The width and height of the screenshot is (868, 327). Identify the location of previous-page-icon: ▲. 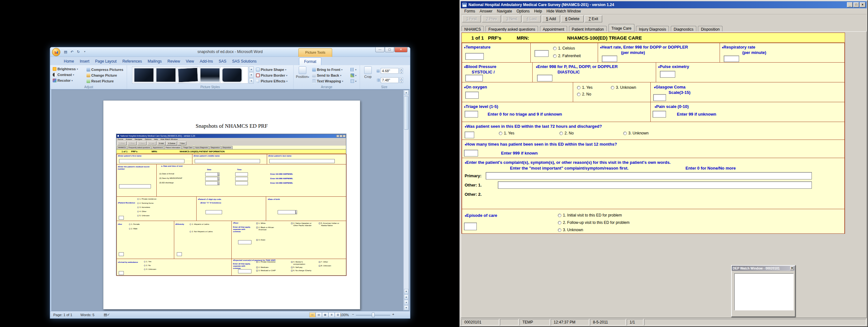
(406, 297).